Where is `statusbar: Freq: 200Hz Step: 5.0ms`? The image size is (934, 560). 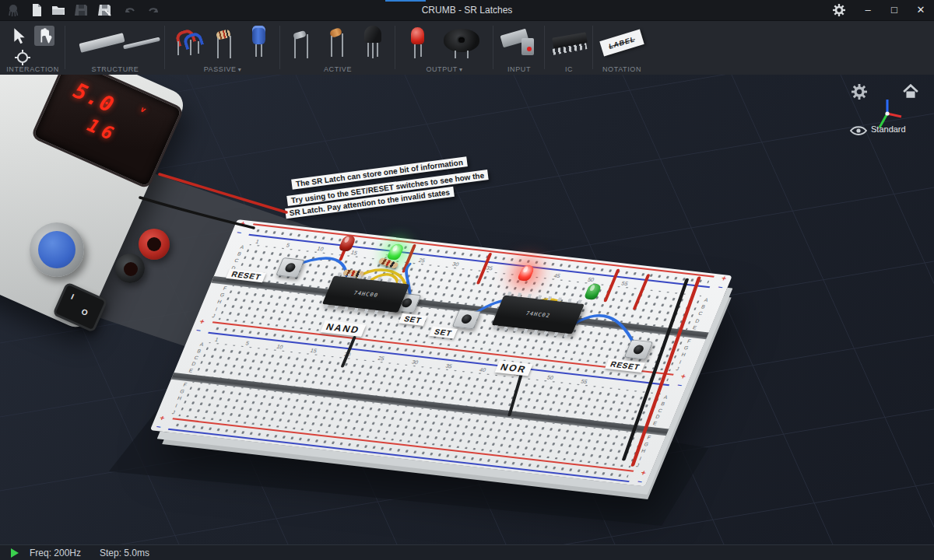 statusbar: Freq: 200Hz Step: 5.0ms is located at coordinates (467, 552).